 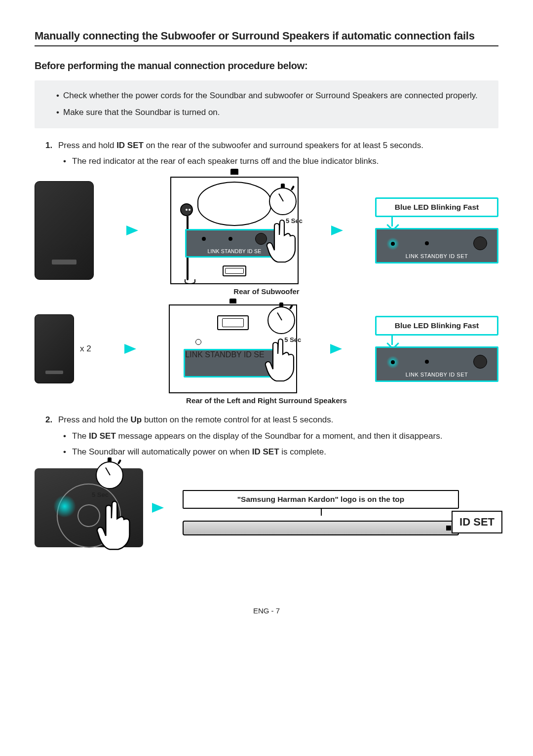 What do you see at coordinates (272, 113) in the screenshot?
I see `note-item: Make sure that the Soundbar is turned on…` at bounding box center [272, 113].